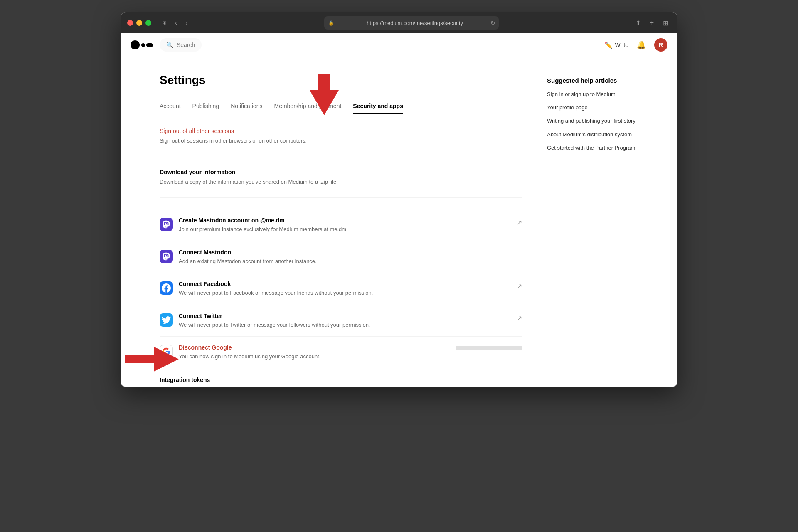  What do you see at coordinates (148, 23) in the screenshot?
I see `maximize-button` at bounding box center [148, 23].